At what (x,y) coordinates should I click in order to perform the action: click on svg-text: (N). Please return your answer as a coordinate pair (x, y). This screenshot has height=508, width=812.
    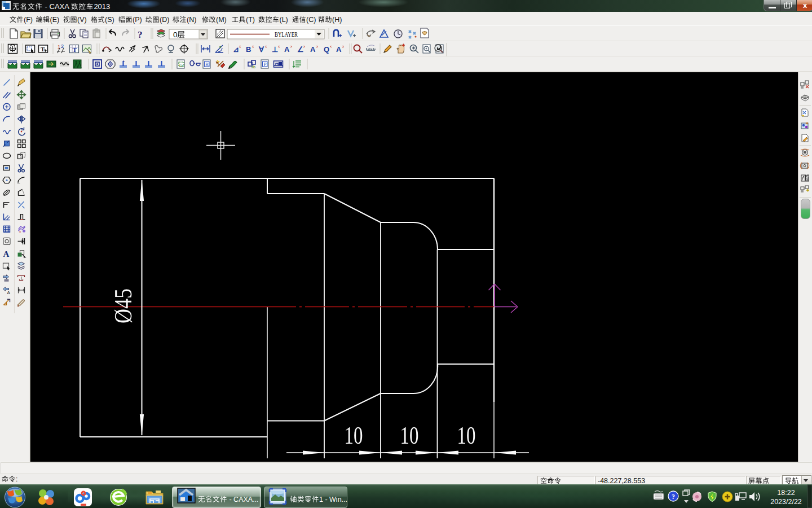
    Looking at the image, I should click on (192, 20).